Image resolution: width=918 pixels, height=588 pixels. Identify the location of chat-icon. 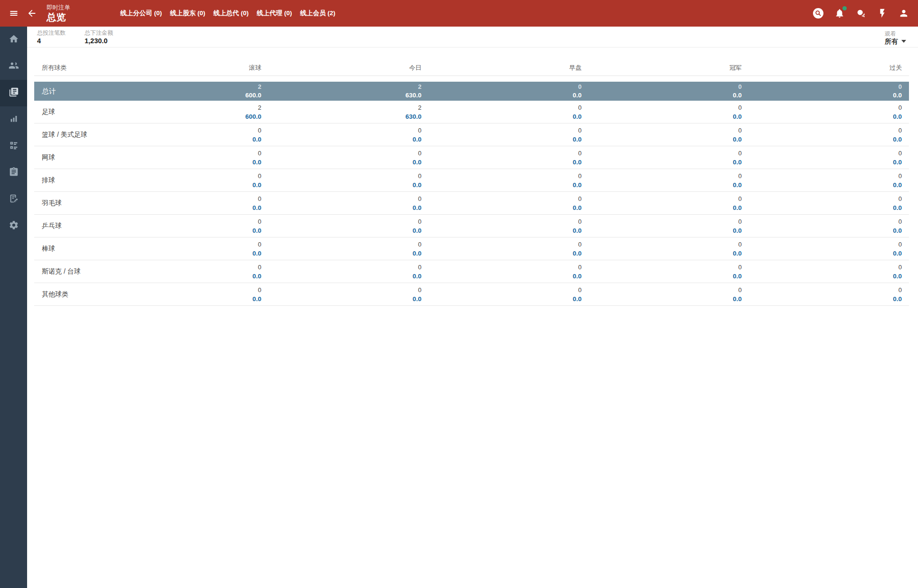
(861, 13).